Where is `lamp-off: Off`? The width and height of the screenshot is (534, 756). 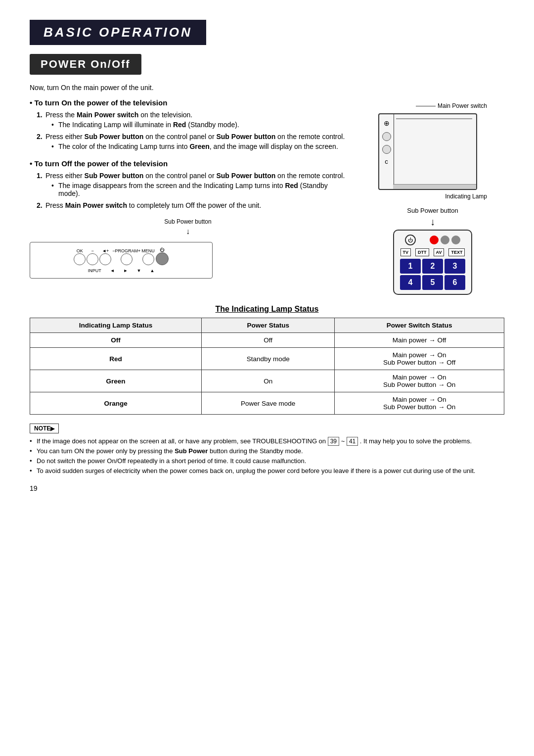 lamp-off: Off is located at coordinates (116, 340).